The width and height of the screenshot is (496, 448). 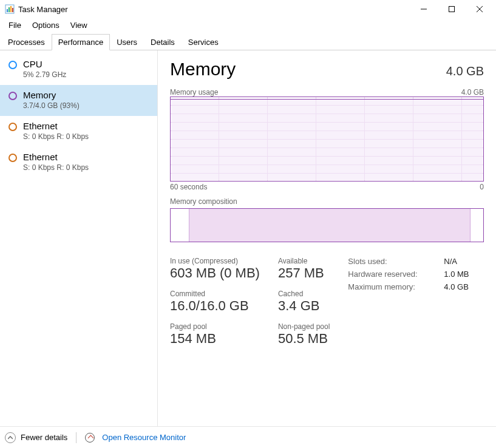 What do you see at coordinates (51, 95) in the screenshot?
I see `sidebar-item-title: Memory` at bounding box center [51, 95].